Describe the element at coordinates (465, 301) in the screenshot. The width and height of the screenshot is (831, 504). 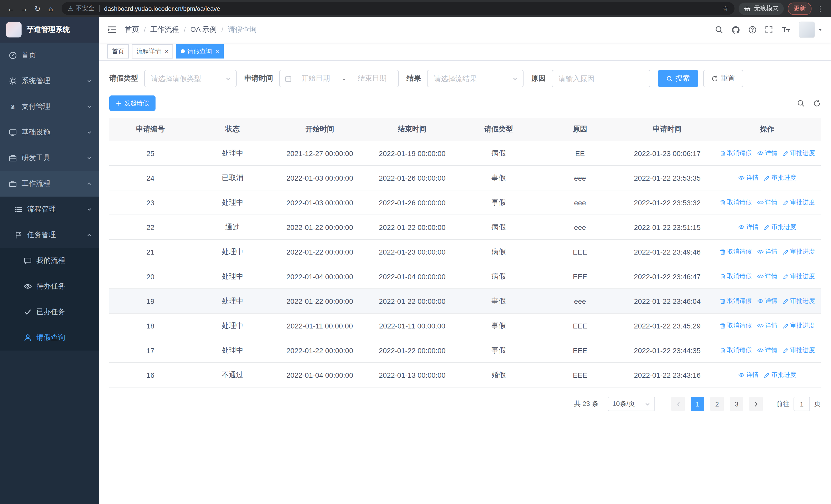
I see `table-row: 19处理中2022-01-22 00:00:002022-01-22 00:00…` at that location.